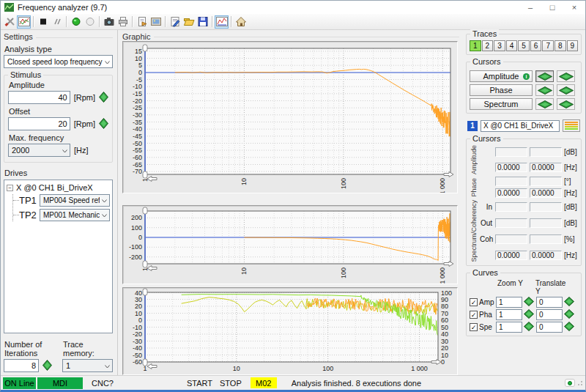  What do you see at coordinates (509, 327) in the screenshot?
I see `spe-zoom-input: 1` at bounding box center [509, 327].